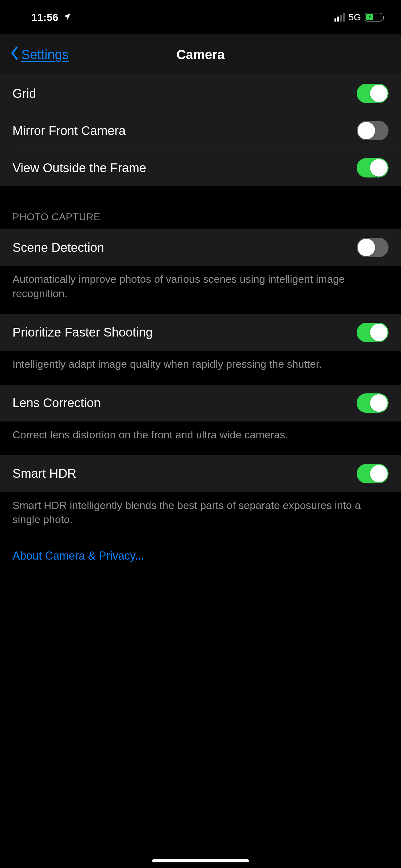 The image size is (401, 868). What do you see at coordinates (201, 208) in the screenshot?
I see `photo-capture-header: PHOTO CAPTURE` at bounding box center [201, 208].